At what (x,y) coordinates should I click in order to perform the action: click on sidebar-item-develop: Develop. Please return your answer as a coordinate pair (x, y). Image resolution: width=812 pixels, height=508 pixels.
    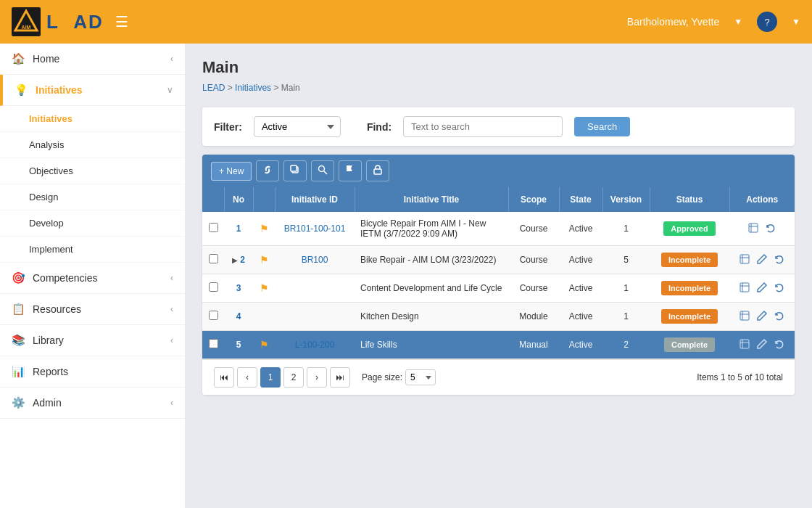
    Looking at the image, I should click on (93, 224).